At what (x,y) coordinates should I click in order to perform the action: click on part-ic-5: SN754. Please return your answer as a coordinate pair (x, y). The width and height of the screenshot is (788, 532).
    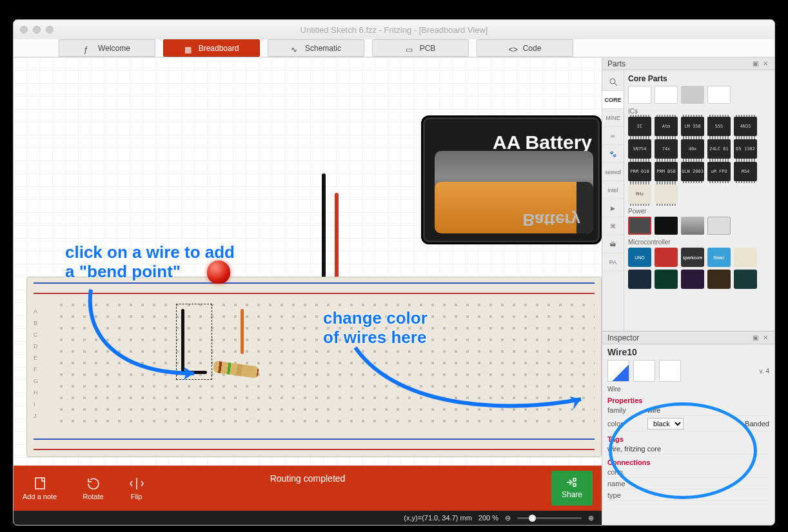
    Looking at the image, I should click on (640, 149).